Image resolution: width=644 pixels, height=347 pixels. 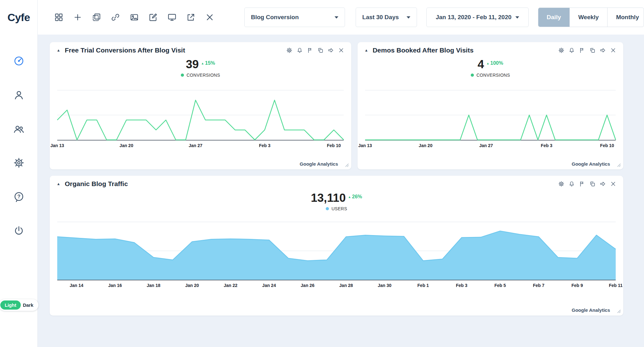 What do you see at coordinates (201, 115) in the screenshot?
I see `conversions-line-chart` at bounding box center [201, 115].